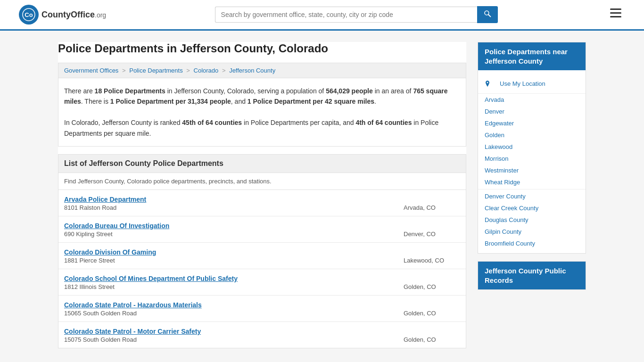 The image size is (644, 362). What do you see at coordinates (532, 148) in the screenshot?
I see `nearby-box: Police Departments near Jefferson County…` at bounding box center [532, 148].